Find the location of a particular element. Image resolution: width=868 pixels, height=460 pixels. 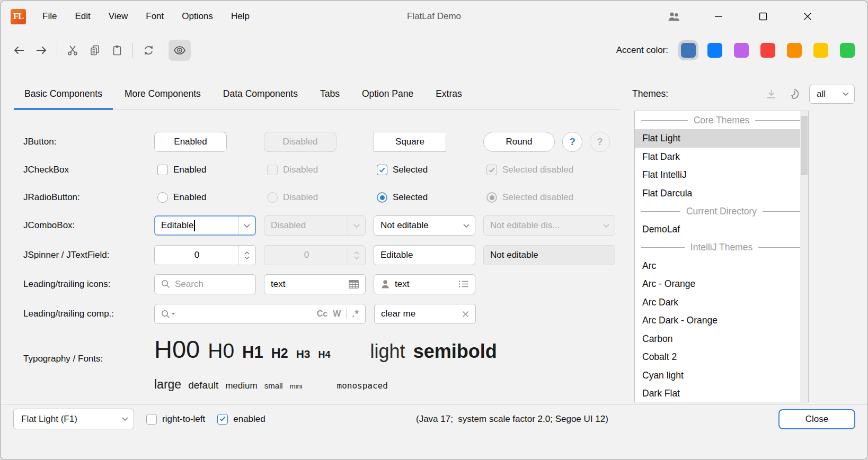

text-field-with-person-icon: text is located at coordinates (424, 284).